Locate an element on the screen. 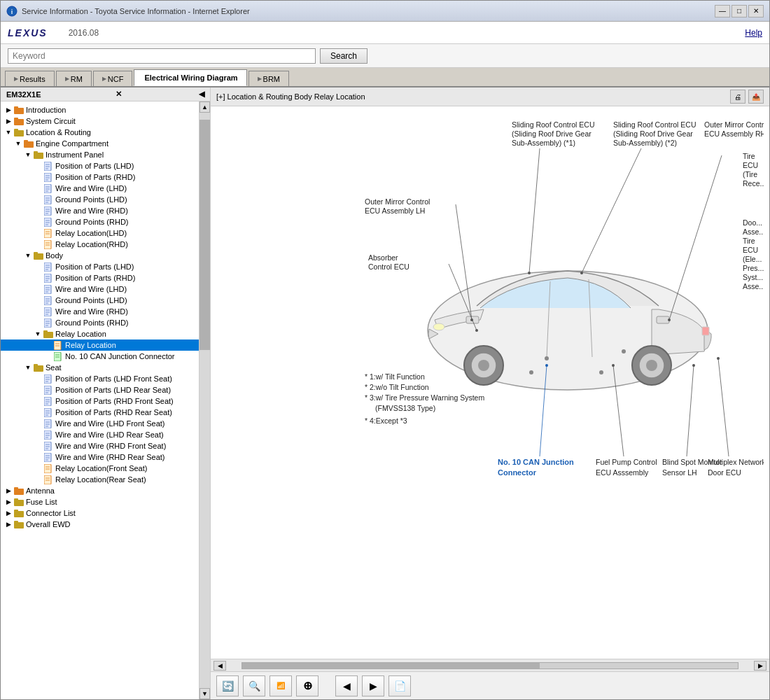  tree-icon-body-wire-rhd is located at coordinates (48, 312).